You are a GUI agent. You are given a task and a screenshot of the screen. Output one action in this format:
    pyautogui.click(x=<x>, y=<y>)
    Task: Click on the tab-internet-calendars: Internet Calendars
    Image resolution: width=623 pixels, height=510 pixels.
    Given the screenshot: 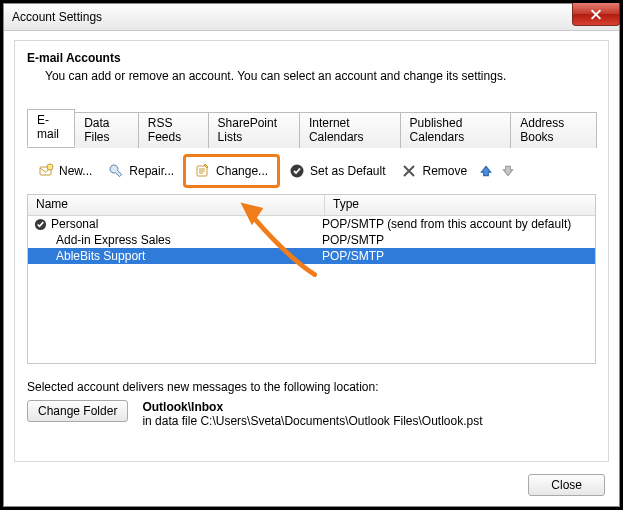 What is the action you would take?
    pyautogui.click(x=350, y=130)
    